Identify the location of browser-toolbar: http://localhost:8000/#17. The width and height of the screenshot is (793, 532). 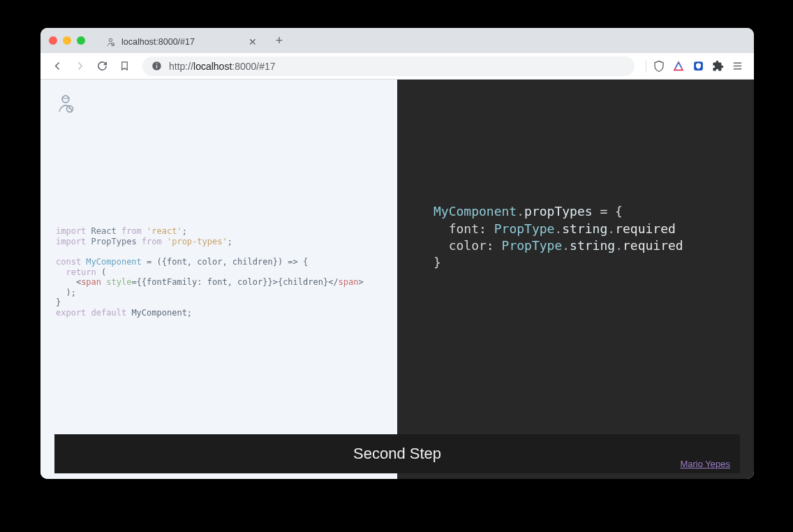
(397, 66).